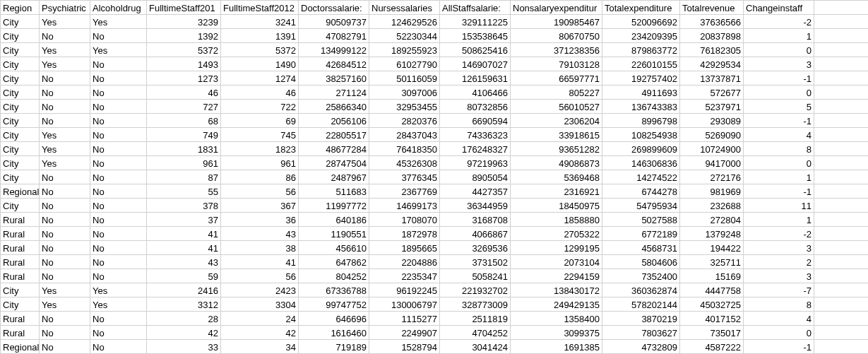  Describe the element at coordinates (641, 347) in the screenshot. I see `cell: 4732809` at that location.